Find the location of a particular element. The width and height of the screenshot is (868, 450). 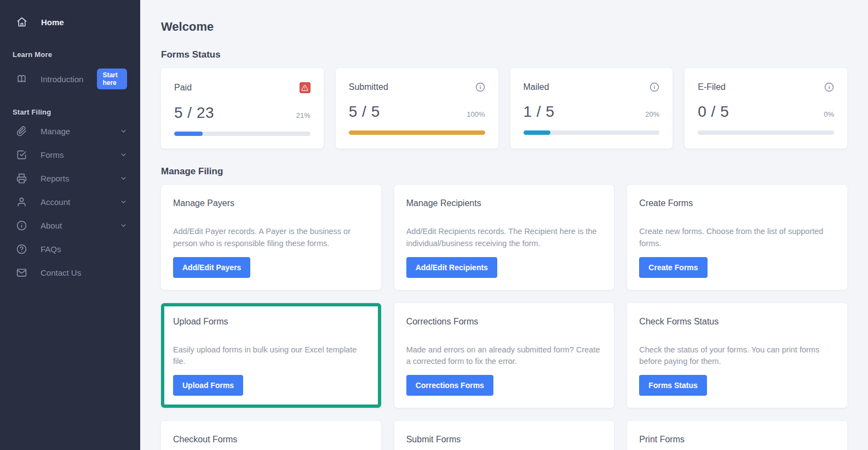

manage-filing-heading: Manage Filing is located at coordinates (504, 172).